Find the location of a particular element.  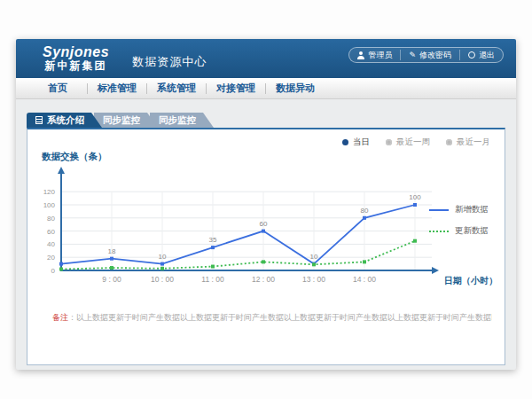

svg-text: 12 : 00 is located at coordinates (263, 279).